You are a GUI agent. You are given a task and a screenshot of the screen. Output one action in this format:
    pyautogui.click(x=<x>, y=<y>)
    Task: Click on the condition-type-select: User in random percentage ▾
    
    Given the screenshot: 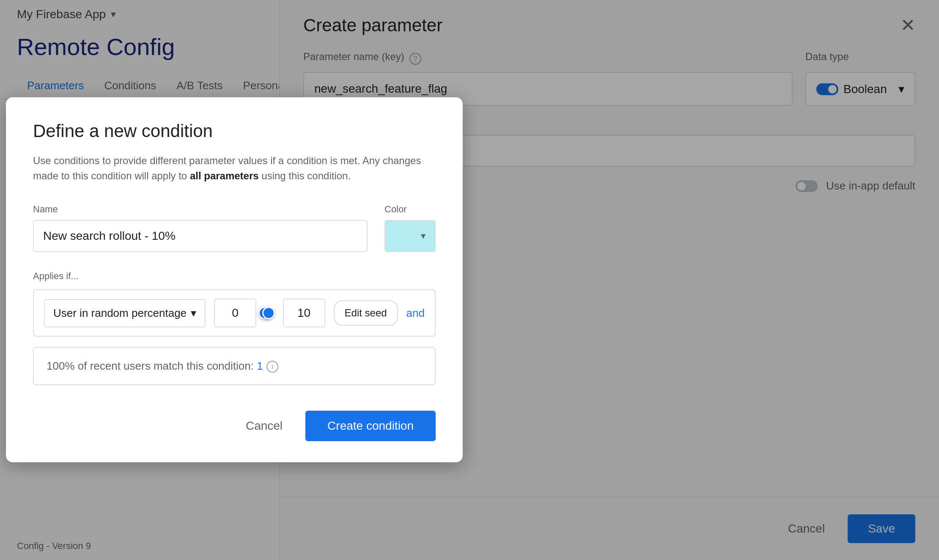 What is the action you would take?
    pyautogui.click(x=125, y=313)
    